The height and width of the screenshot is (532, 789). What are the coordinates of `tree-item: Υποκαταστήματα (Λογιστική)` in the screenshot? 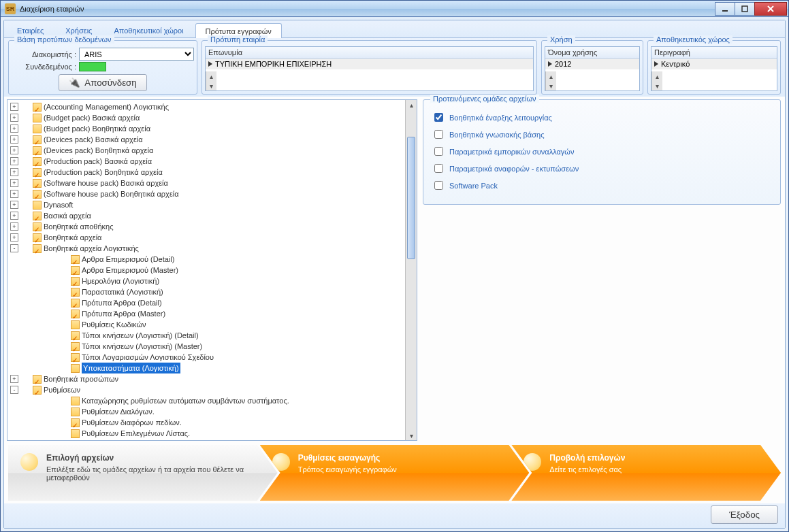 It's located at (207, 368).